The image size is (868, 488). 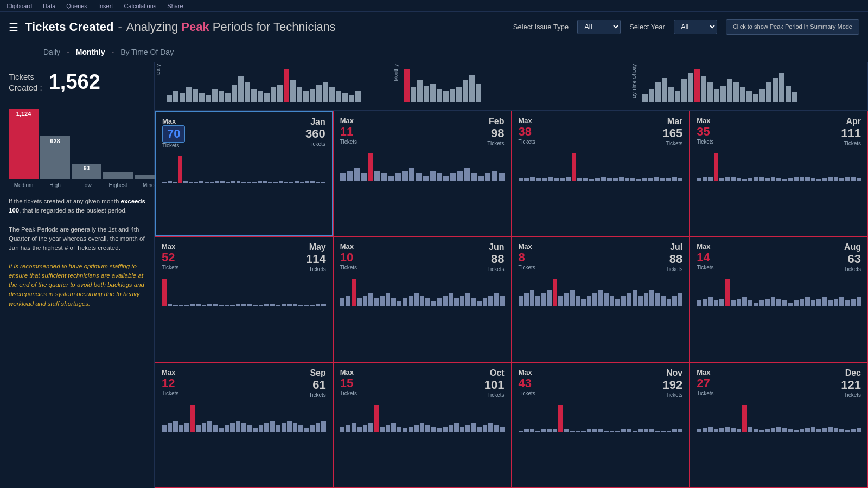 What do you see at coordinates (244, 299) in the screenshot?
I see `month-card-may: Max 52 Tickets May 114 Tickets` at bounding box center [244, 299].